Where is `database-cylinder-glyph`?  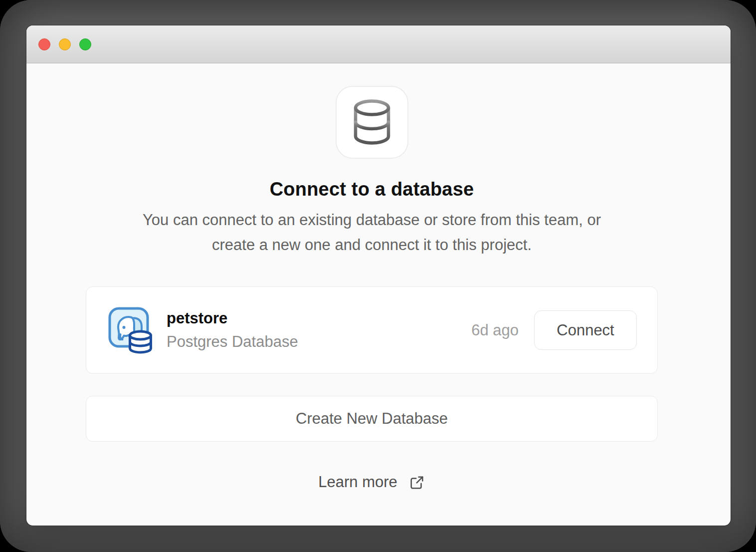 database-cylinder-glyph is located at coordinates (372, 122).